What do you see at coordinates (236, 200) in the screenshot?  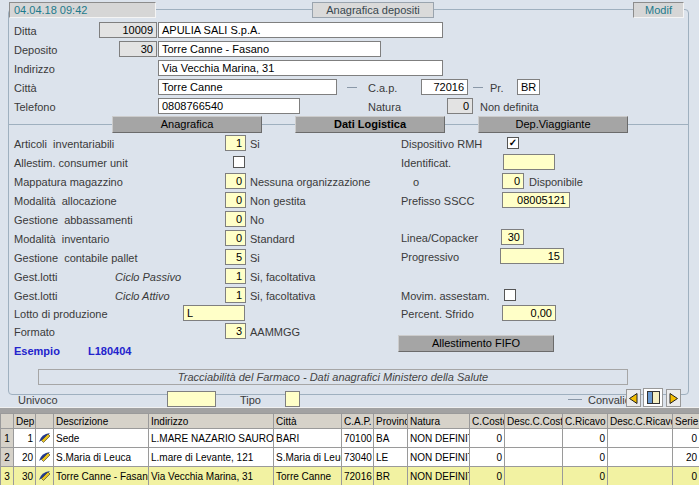 I see `modalita-allocazione-field: 0` at bounding box center [236, 200].